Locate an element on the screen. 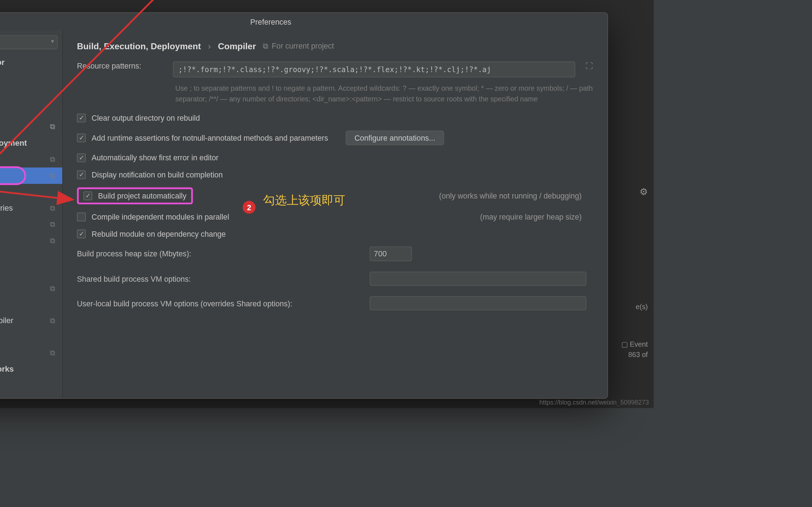  user-vm-input is located at coordinates (478, 303).